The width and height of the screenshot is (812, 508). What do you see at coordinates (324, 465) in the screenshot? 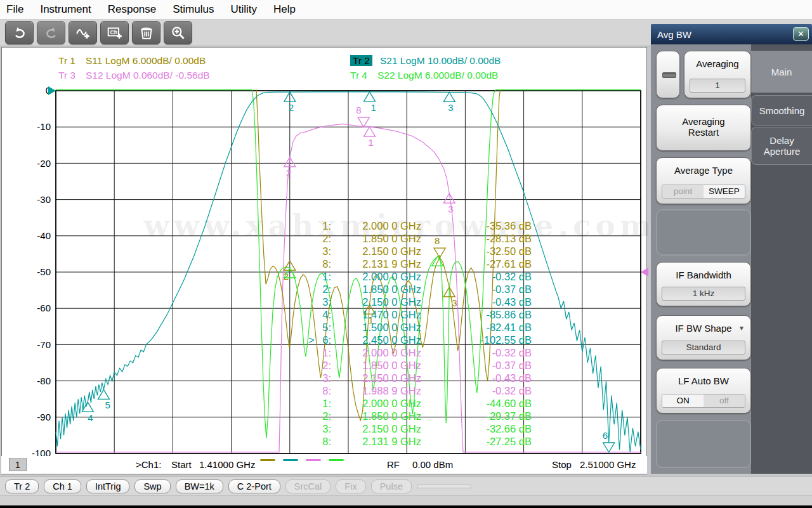
I see `channel-bar: 1 >Ch1: Start 1.41000 GHz RF 0.00 dBm St…` at bounding box center [324, 465].